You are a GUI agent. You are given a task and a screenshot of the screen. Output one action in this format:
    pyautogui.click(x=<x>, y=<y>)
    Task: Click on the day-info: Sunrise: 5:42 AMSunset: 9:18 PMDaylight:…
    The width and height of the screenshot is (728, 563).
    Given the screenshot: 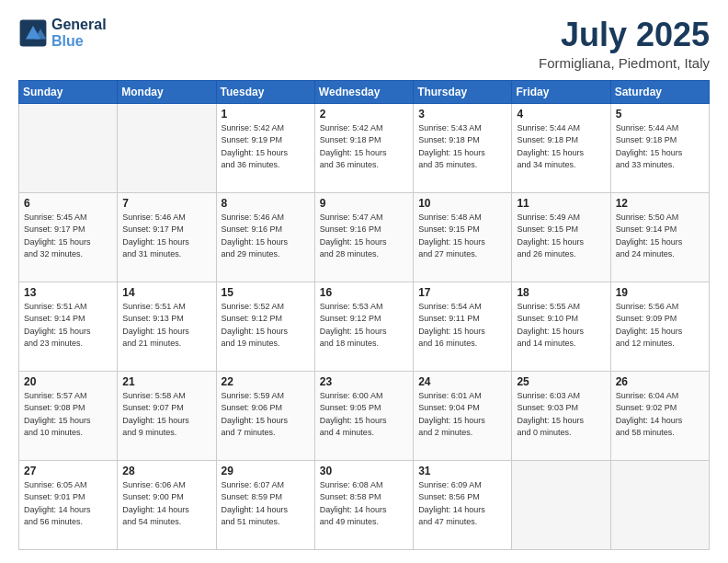 What is the action you would take?
    pyautogui.click(x=364, y=147)
    